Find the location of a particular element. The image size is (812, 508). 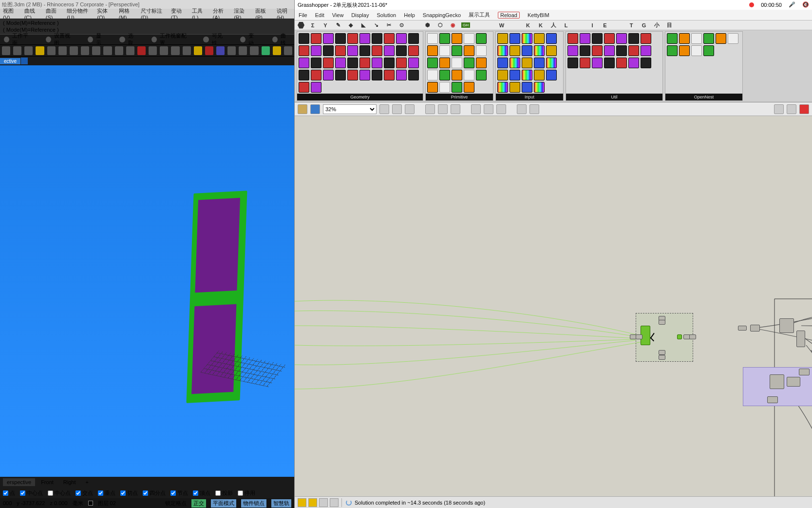

osnap-item: 顶点 is located at coordinates (202, 493).